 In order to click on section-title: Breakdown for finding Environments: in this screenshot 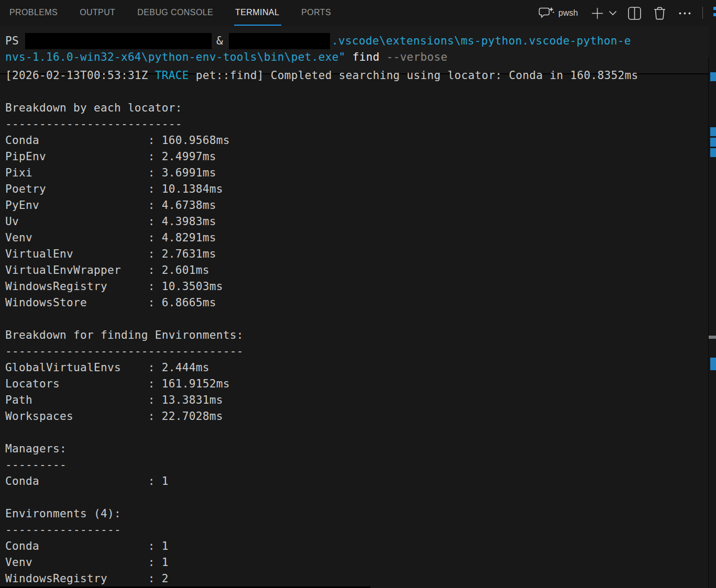, I will do `click(355, 335)`.